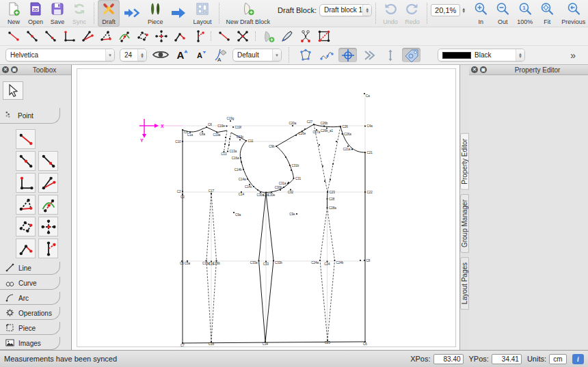  Describe the element at coordinates (142, 55) in the screenshot. I see `font-size-stepper: ▲▼` at that location.